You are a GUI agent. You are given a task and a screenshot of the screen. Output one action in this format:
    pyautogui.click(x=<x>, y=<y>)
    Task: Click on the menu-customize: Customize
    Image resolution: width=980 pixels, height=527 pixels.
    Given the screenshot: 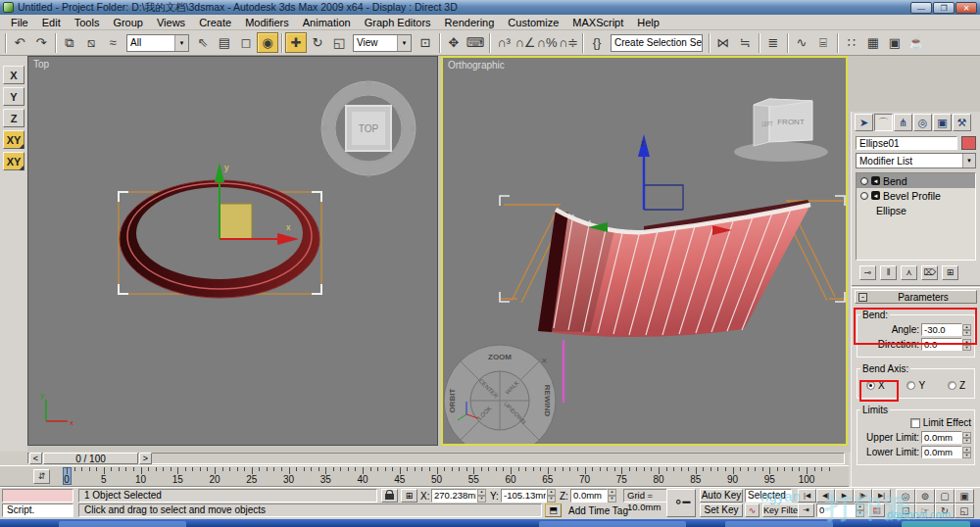 What is the action you would take?
    pyautogui.click(x=533, y=23)
    